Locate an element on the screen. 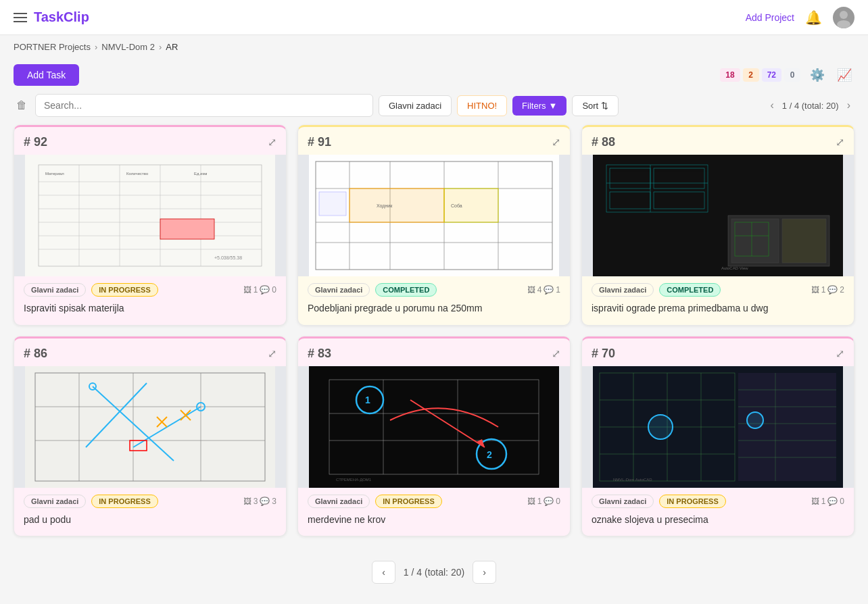 This screenshot has width=868, height=604. card-91-image: Ходник Соба is located at coordinates (434, 216).